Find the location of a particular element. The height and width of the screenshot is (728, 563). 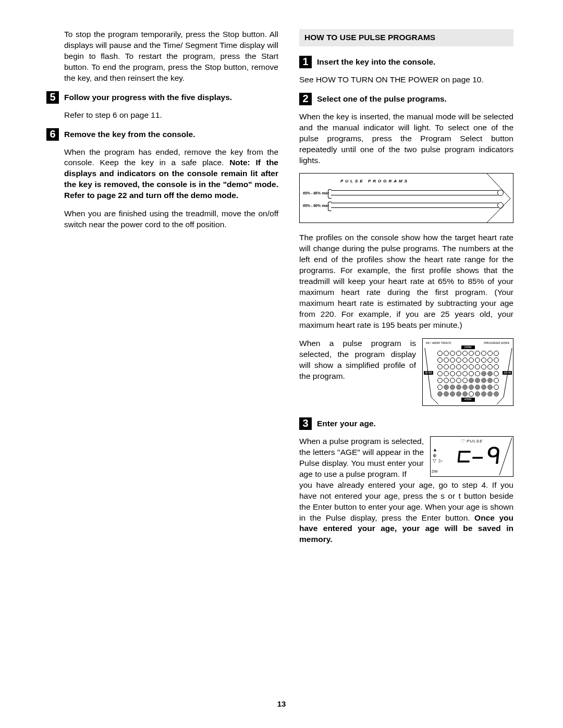

step-1-body: See HOW TO TURN ON THE POWER on page 10. is located at coordinates (407, 80).